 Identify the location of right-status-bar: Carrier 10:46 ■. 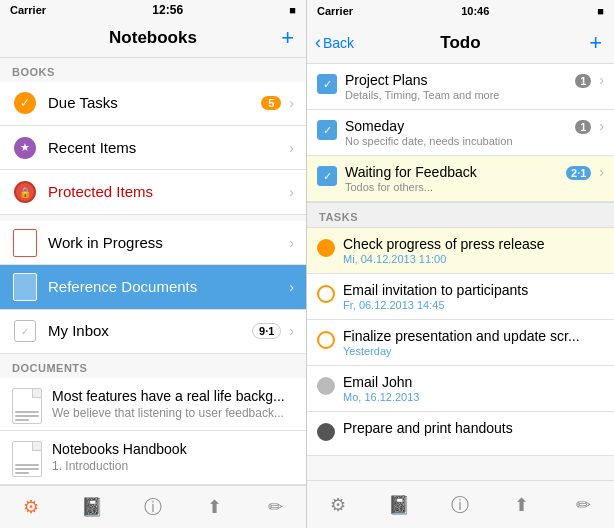
(460, 11).